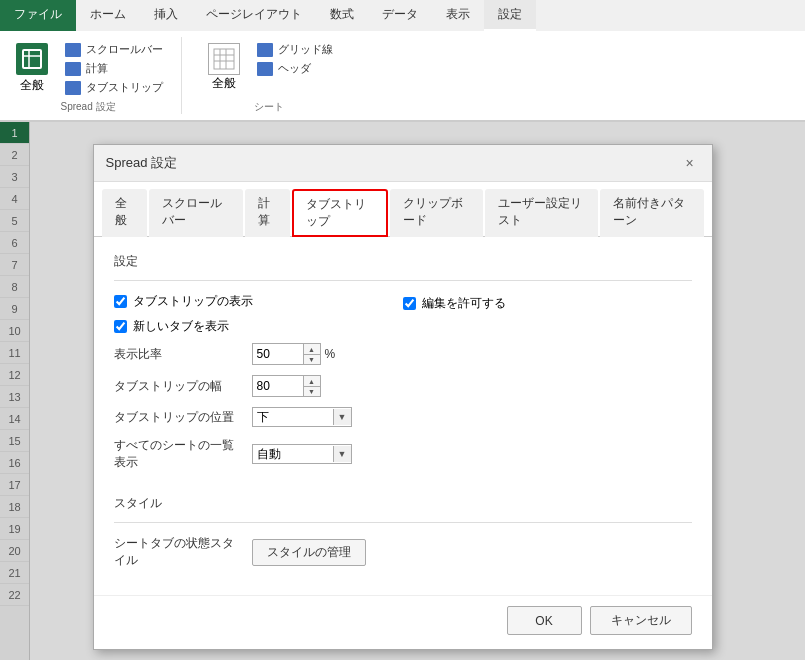 The width and height of the screenshot is (805, 660). What do you see at coordinates (224, 59) in the screenshot?
I see `sheet-all-icon` at bounding box center [224, 59].